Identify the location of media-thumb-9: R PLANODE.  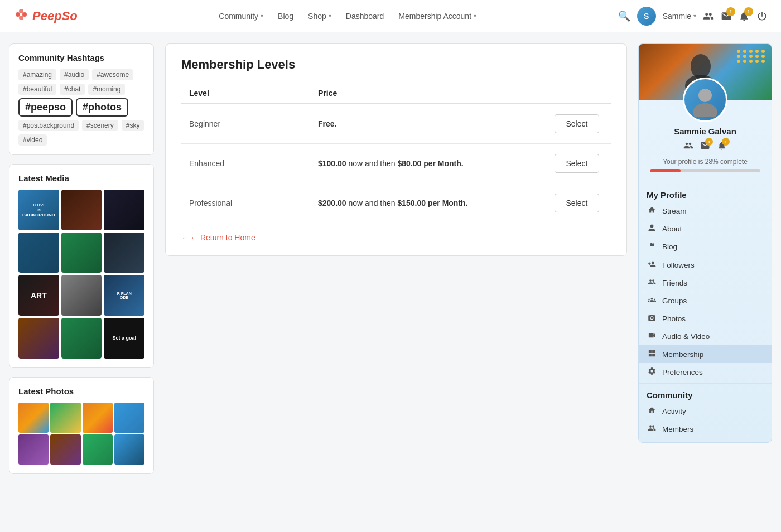
(124, 296).